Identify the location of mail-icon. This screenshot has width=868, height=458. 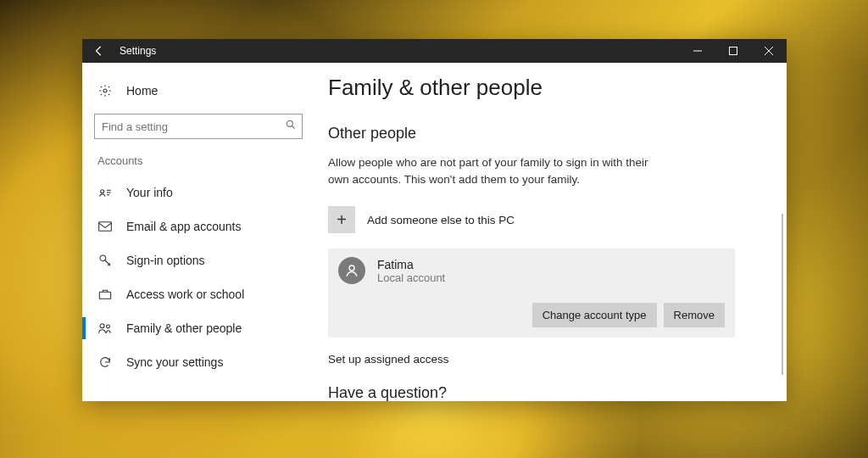
(105, 226).